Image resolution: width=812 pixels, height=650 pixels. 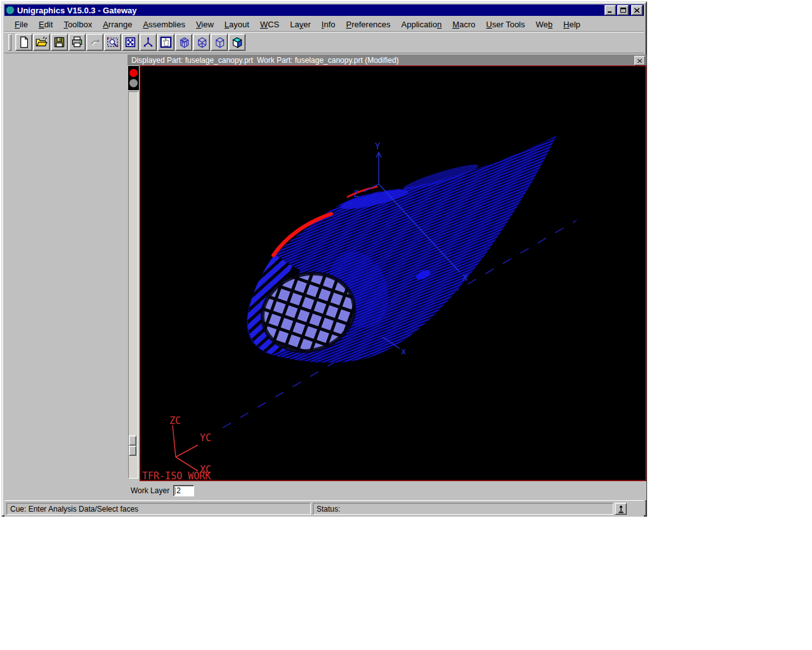 I want to click on axis-label-x: X, so click(x=466, y=277).